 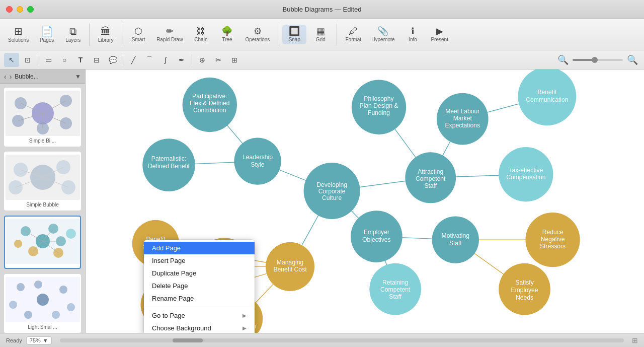 What do you see at coordinates (113, 60) in the screenshot?
I see `callout-tool: 💬` at bounding box center [113, 60].